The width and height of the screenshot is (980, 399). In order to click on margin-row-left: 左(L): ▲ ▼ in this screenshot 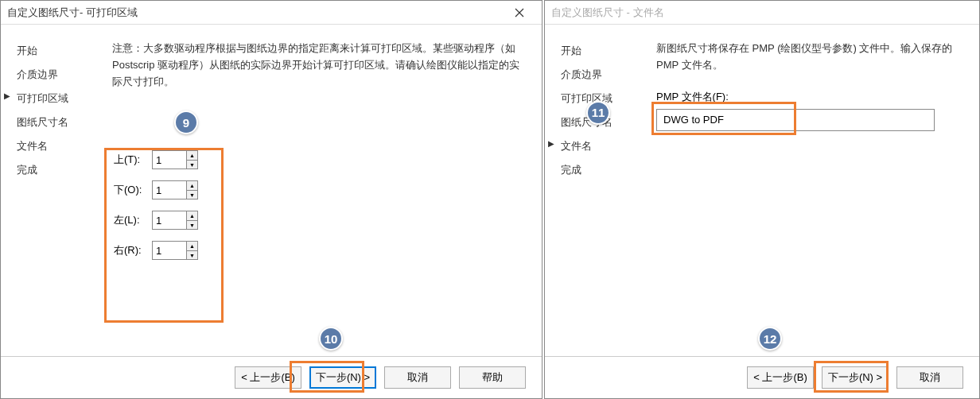, I will do `click(320, 220)`.